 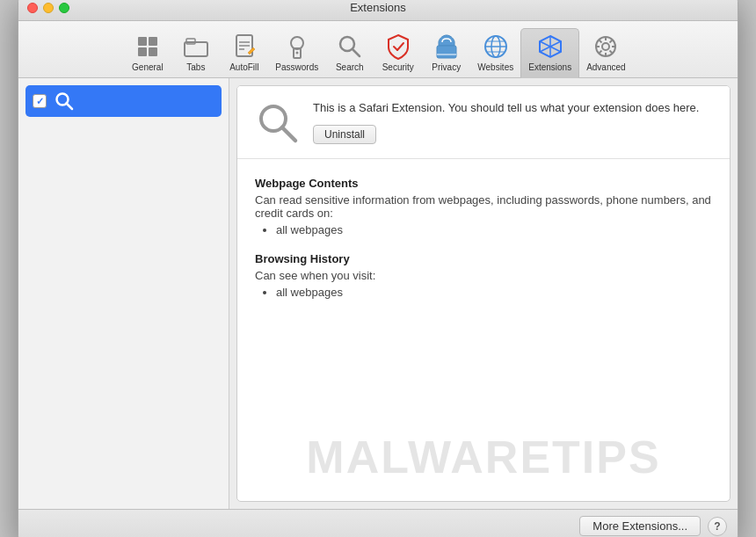 What do you see at coordinates (244, 67) in the screenshot?
I see `autofill-label: AutoFill` at bounding box center [244, 67].